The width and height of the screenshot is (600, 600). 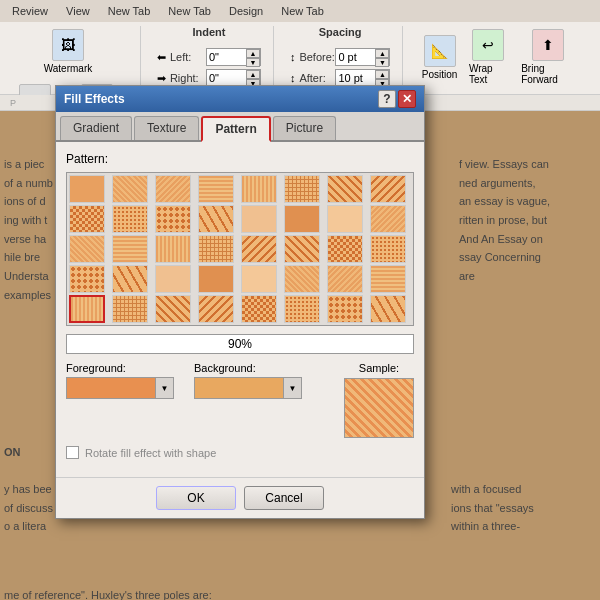 I want to click on background-dropdown: ▼, so click(x=293, y=388).